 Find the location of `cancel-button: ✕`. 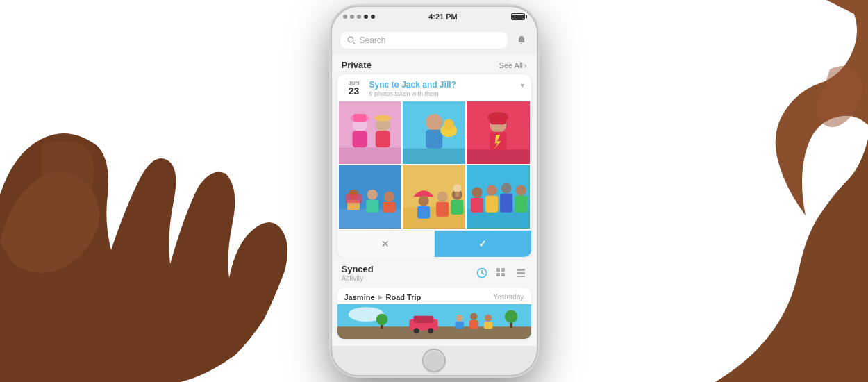

cancel-button: ✕ is located at coordinates (386, 244).